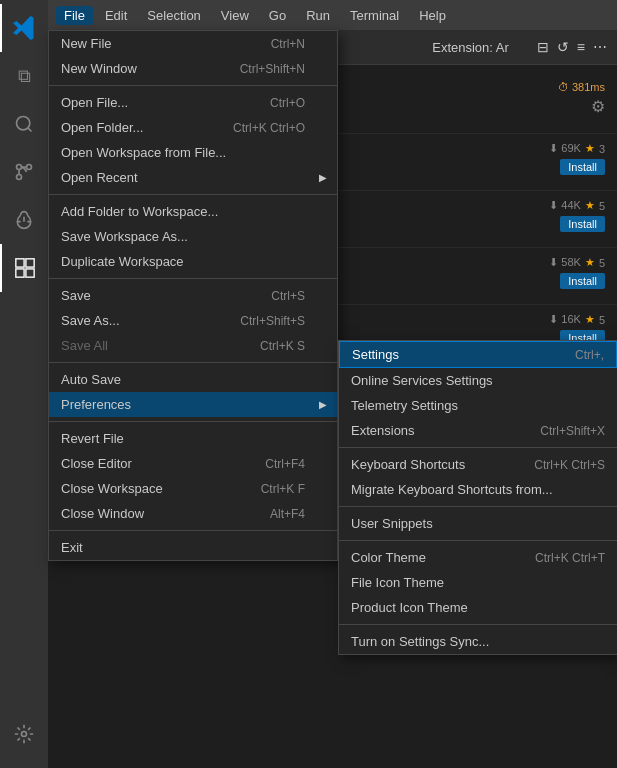 This screenshot has height=768, width=617. Describe the element at coordinates (74, 16) in the screenshot. I see `menu-file: File` at that location.